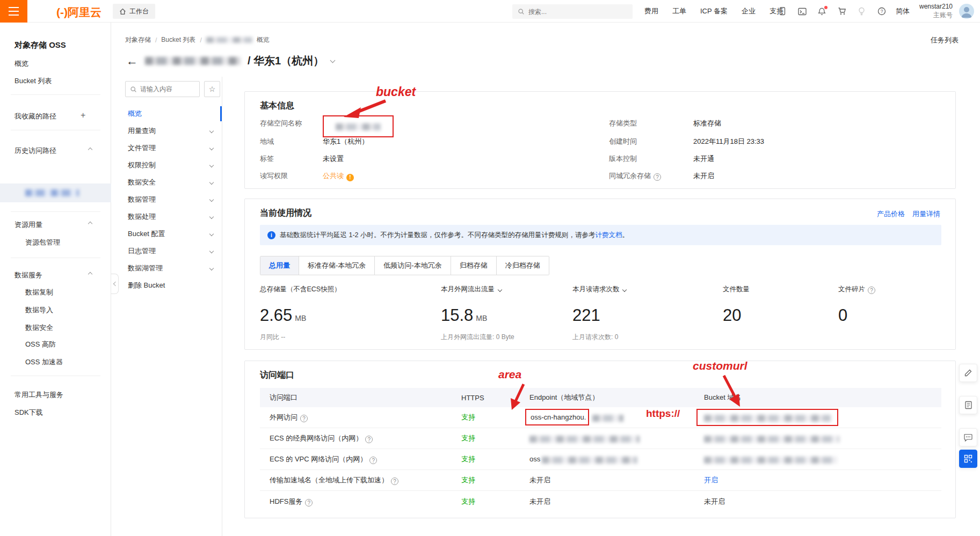 The width and height of the screenshot is (980, 536). What do you see at coordinates (338, 176) in the screenshot?
I see `value-acl: 公共读!` at bounding box center [338, 176].